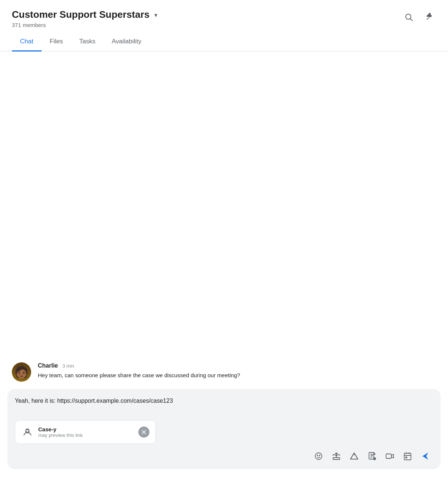 The width and height of the screenshot is (448, 478). What do you see at coordinates (336, 456) in the screenshot?
I see `upload-button` at bounding box center [336, 456].